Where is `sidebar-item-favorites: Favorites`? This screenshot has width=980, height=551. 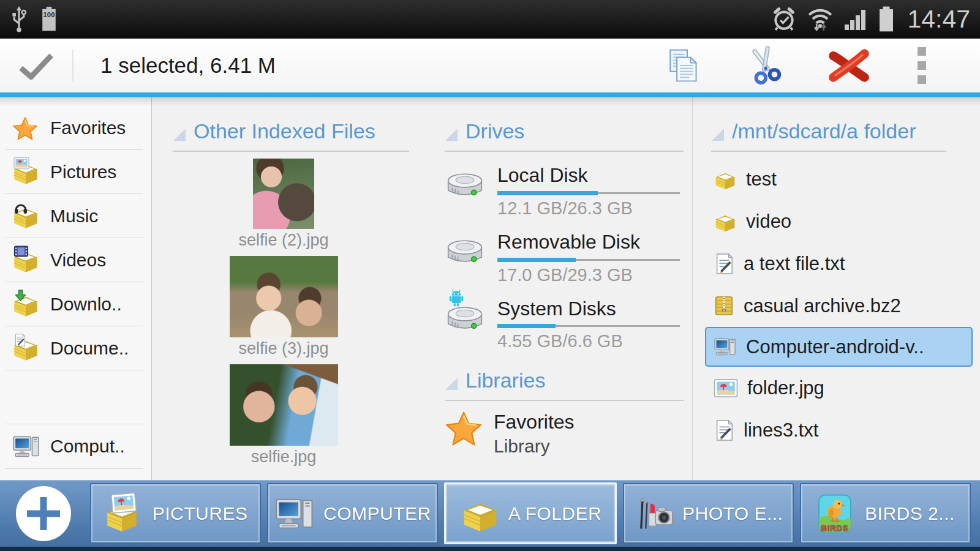 sidebar-item-favorites: Favorites is located at coordinates (76, 128).